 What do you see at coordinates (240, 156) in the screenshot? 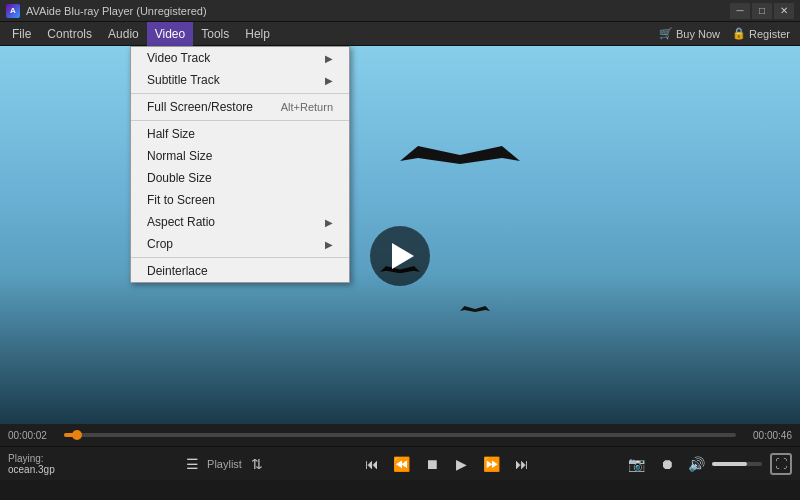
I see `dropdown-item-normal-size: Normal Size` at bounding box center [240, 156].